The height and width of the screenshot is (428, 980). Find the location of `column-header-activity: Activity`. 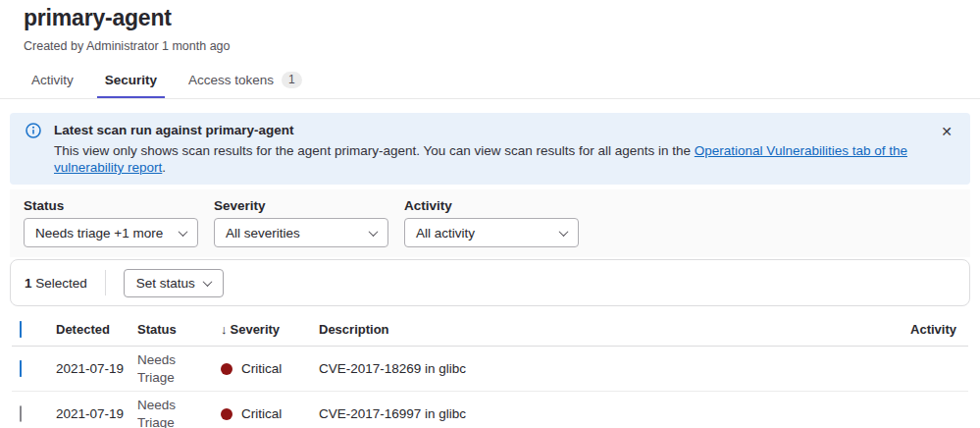

column-header-activity: Activity is located at coordinates (907, 330).